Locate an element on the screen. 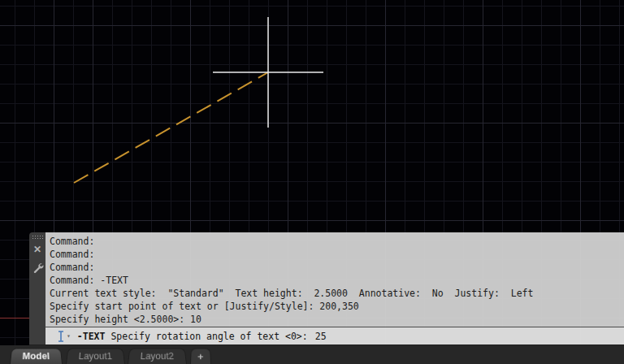 The image size is (624, 364). layout-tab-bar: Model Layout1 Layout2 + is located at coordinates (312, 354).